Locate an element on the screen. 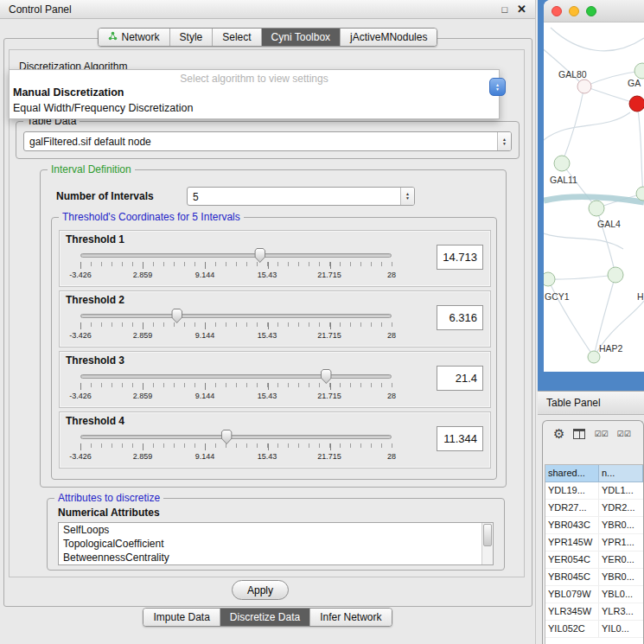 The height and width of the screenshot is (644, 644). threshold-value-field: 6.316 is located at coordinates (460, 318).